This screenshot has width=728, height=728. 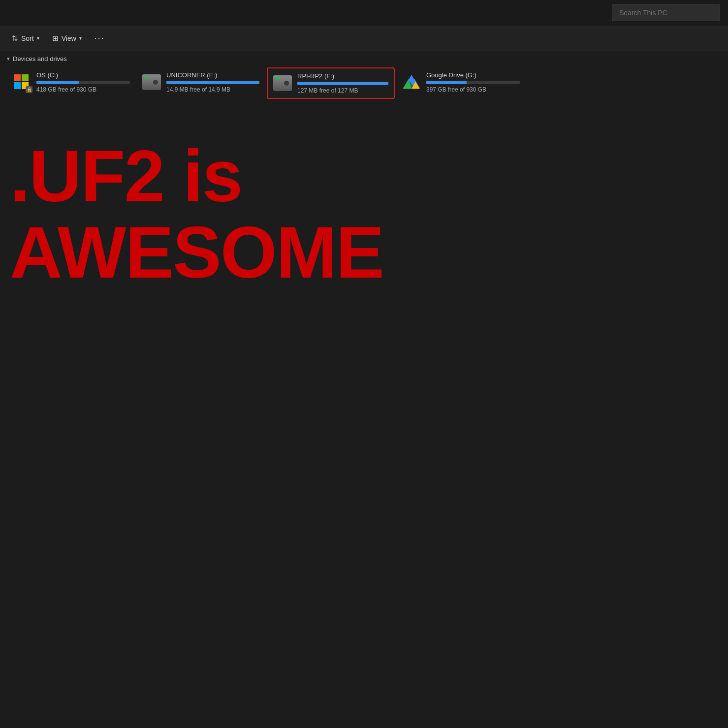 I want to click on drive-item-c: 🔒 OS (C:) 418 GB free of 930 GB, so click(x=71, y=82).